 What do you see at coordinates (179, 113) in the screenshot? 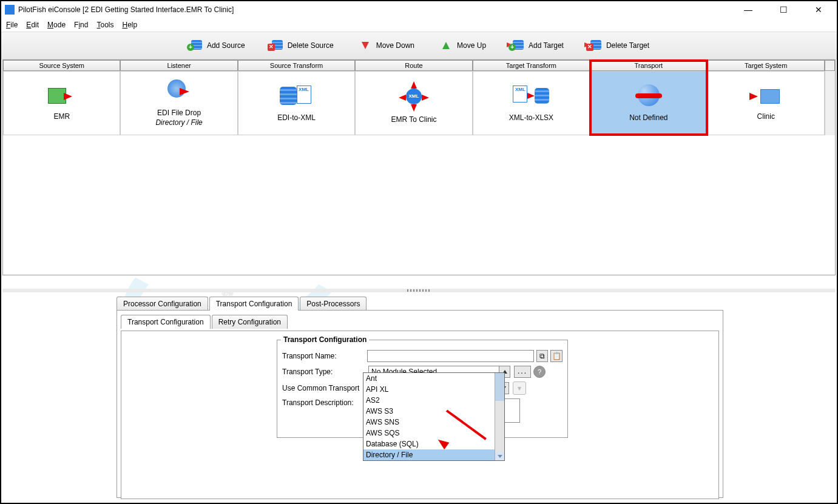
I see `stage-listener-label: EDI File Drop` at bounding box center [179, 113].